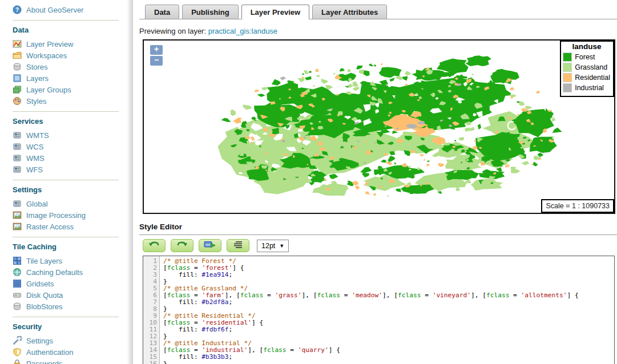 This screenshot has width=617, height=364. What do you see at coordinates (72, 272) in the screenshot?
I see `sidebar-item-caching-defaults: Caching Defaults` at bounding box center [72, 272].